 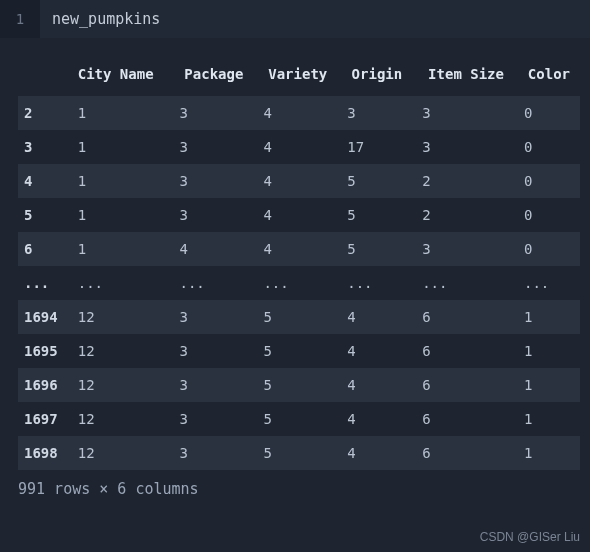 I want to click on col-variety: Variety, so click(x=295, y=76).